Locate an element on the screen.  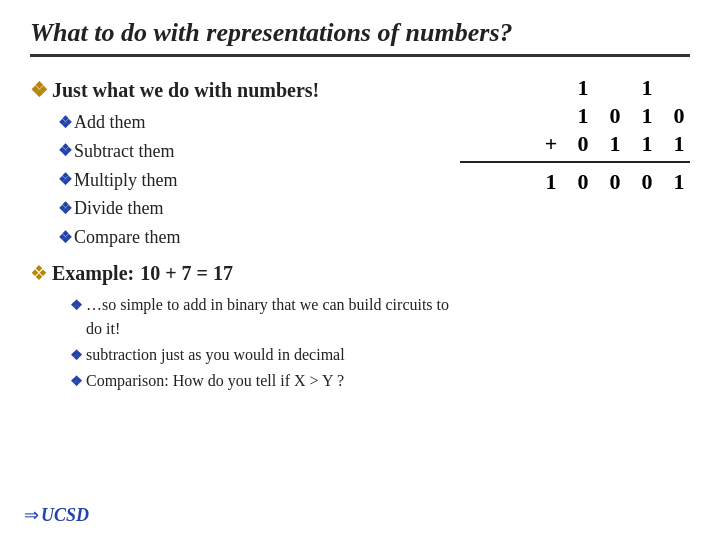
cell-r3c5: 1 is located at coordinates (679, 144).